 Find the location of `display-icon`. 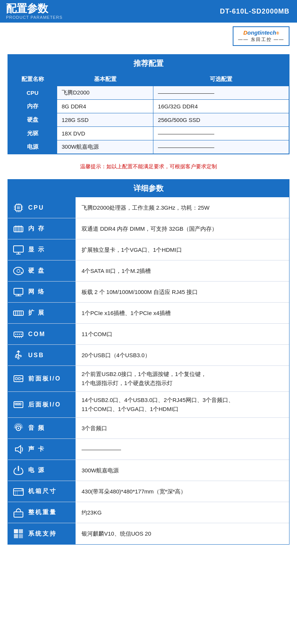

display-icon is located at coordinates (18, 250).